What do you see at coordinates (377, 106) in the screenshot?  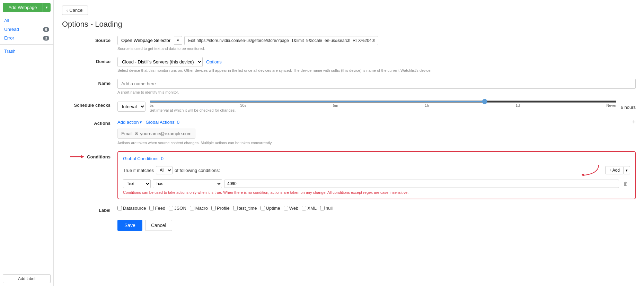 I see `schedule-row: Interval 5s 30s 5m 1h 1d Never Set inter…` at bounding box center [377, 106].